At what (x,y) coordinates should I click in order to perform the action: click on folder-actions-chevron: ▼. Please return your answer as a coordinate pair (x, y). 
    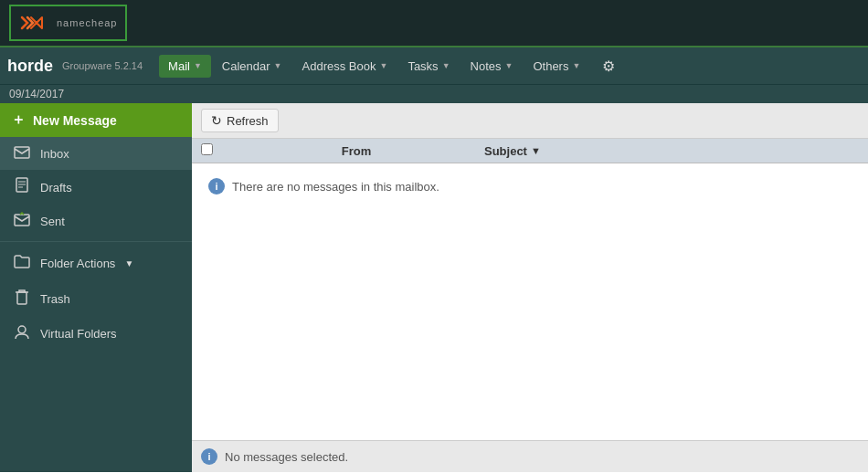
    Looking at the image, I should click on (129, 263).